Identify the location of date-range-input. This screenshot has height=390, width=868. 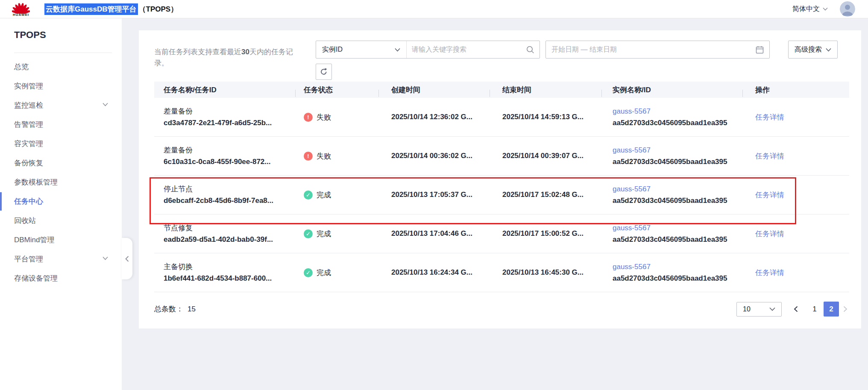
(654, 50).